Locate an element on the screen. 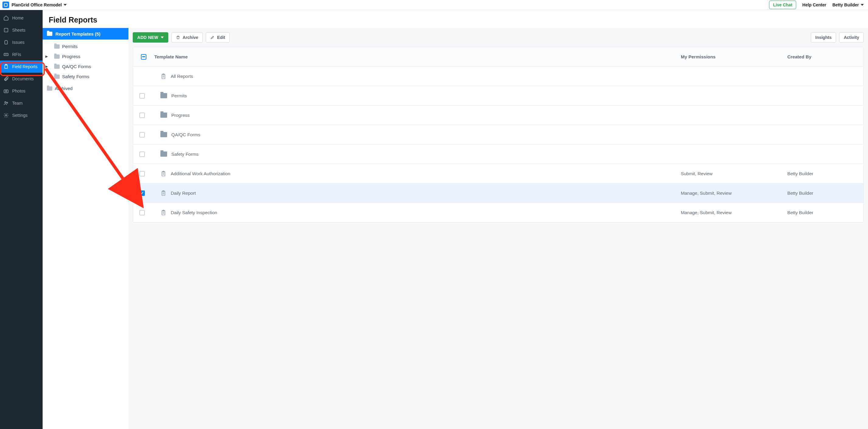 The width and height of the screenshot is (868, 429). row-name: Safety Forms is located at coordinates (185, 154).